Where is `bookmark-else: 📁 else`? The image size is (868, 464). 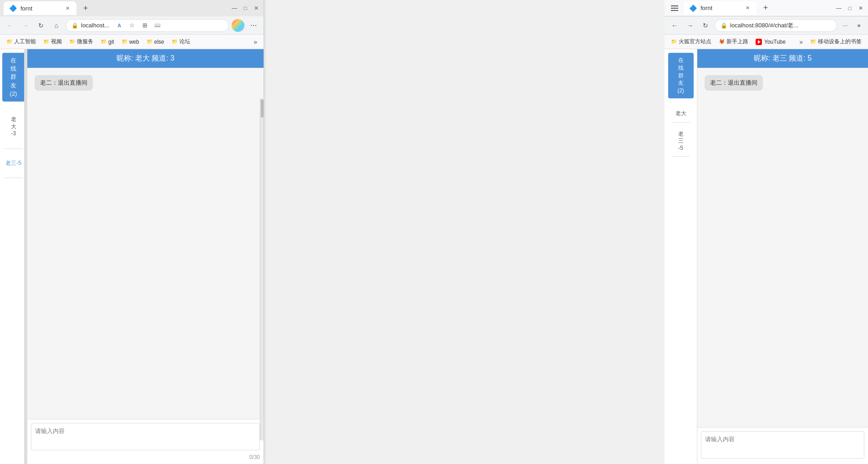 bookmark-else: 📁 else is located at coordinates (156, 42).